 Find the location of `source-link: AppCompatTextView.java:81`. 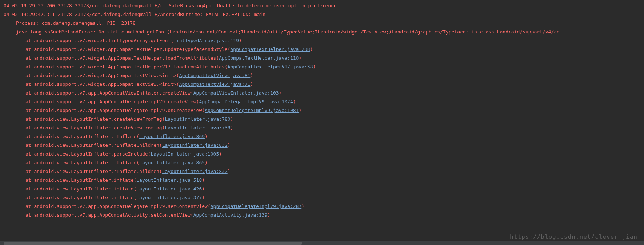

source-link: AppCompatTextView.java:81 is located at coordinates (215, 76).